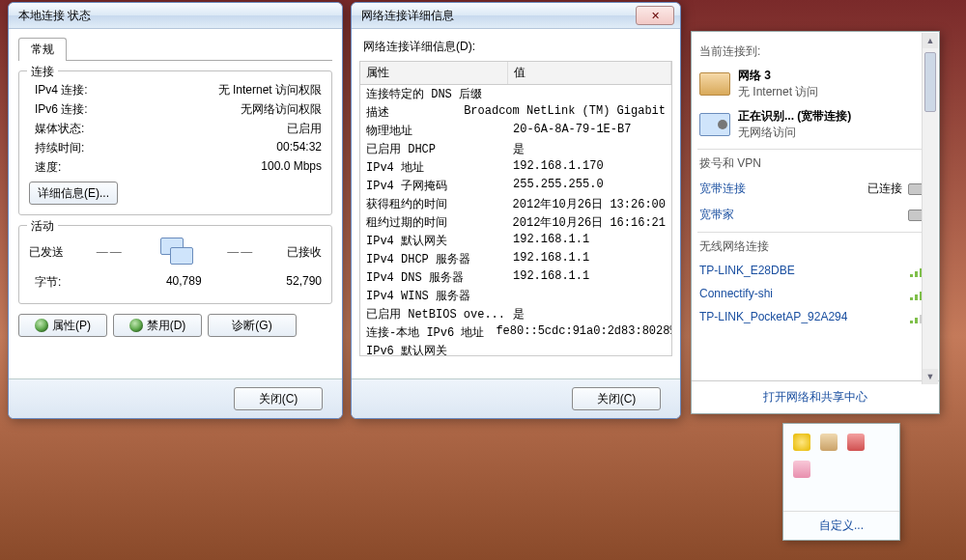 The width and height of the screenshot is (966, 560). I want to click on table-row: IPv4 地址192.168.1.170, so click(516, 168).